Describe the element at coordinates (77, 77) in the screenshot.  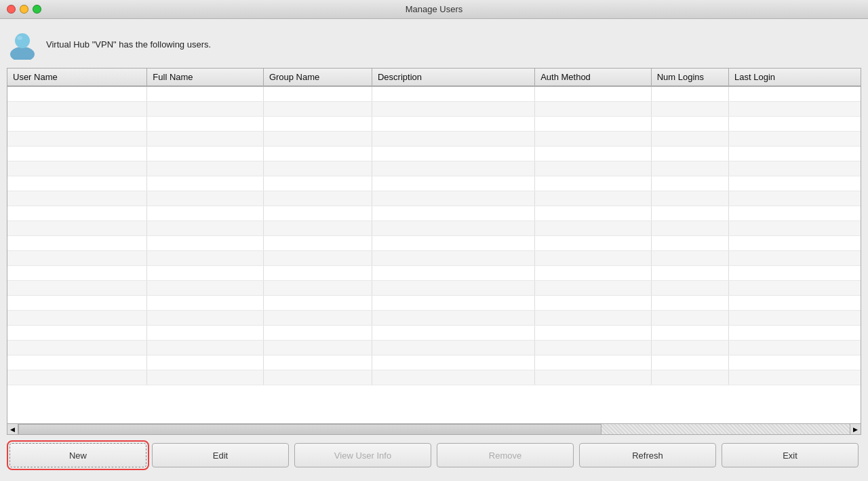
I see `col-header-username: User Name` at that location.